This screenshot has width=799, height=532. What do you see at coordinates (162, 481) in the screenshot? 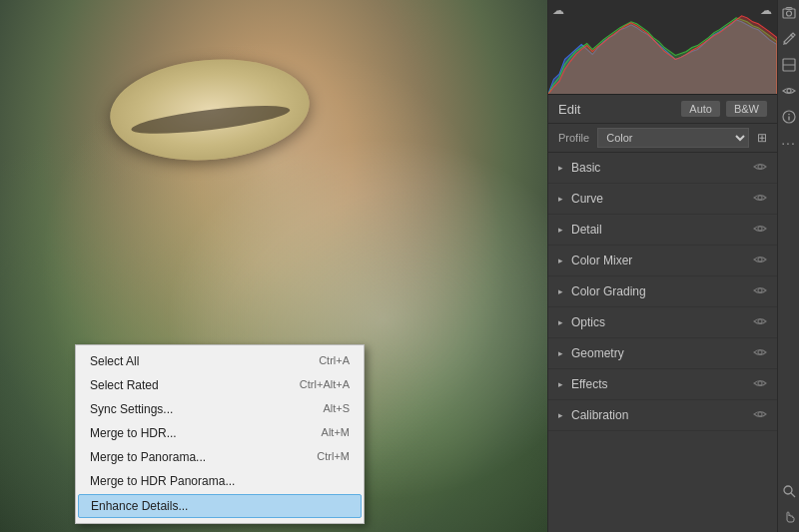
I see `menu-item-label: Merge to HDR Panorama...` at bounding box center [162, 481].